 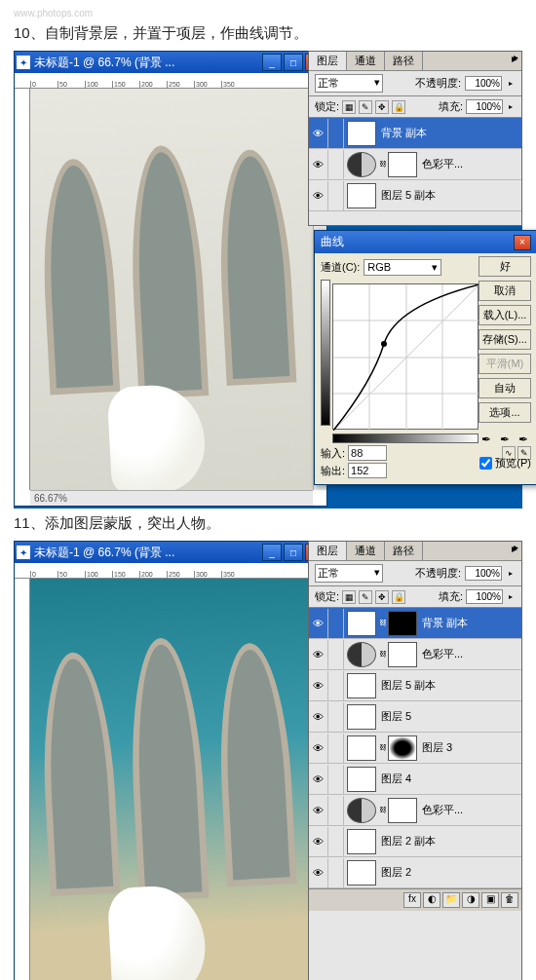 I want to click on ok-button: 好, so click(x=505, y=267).